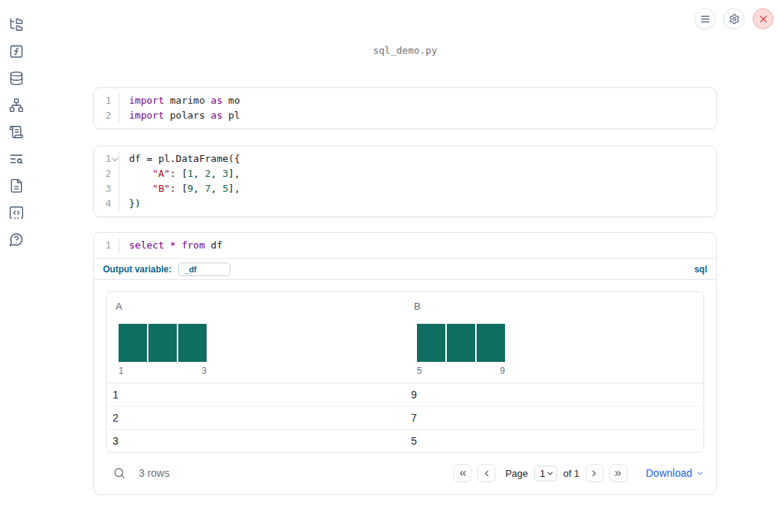 The image size is (778, 532). I want to click on code-text: import marimo as mo, so click(180, 101).